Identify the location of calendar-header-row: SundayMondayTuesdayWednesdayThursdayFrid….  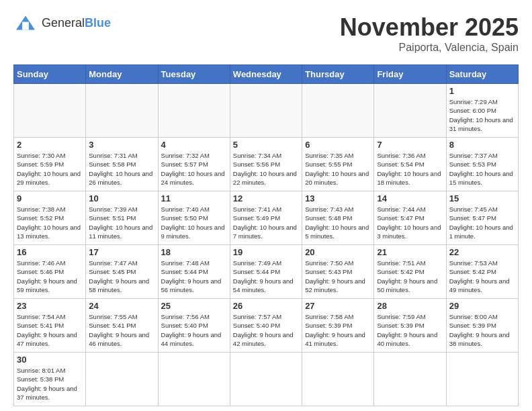
(266, 75).